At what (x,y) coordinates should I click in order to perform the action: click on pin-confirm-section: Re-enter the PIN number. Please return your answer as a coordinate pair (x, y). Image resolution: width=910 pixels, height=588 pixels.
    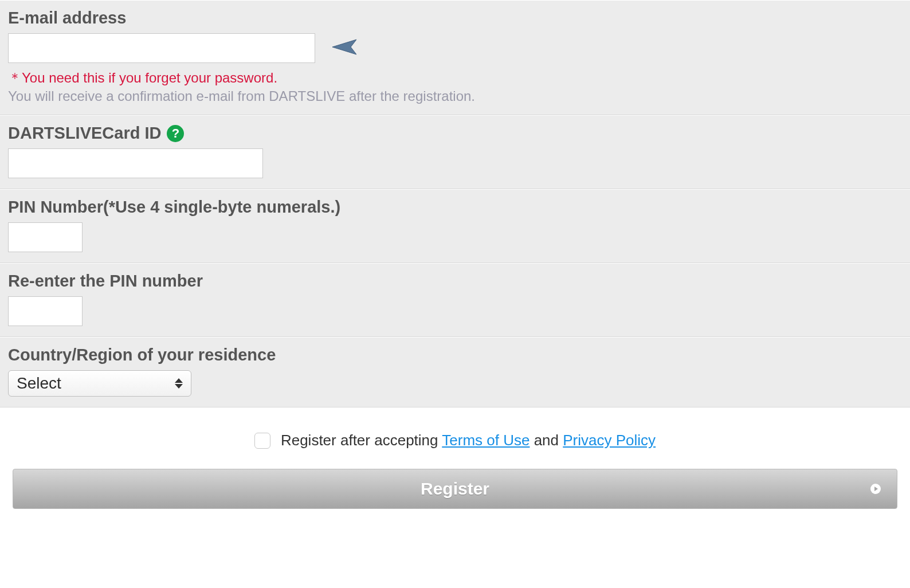
    Looking at the image, I should click on (455, 300).